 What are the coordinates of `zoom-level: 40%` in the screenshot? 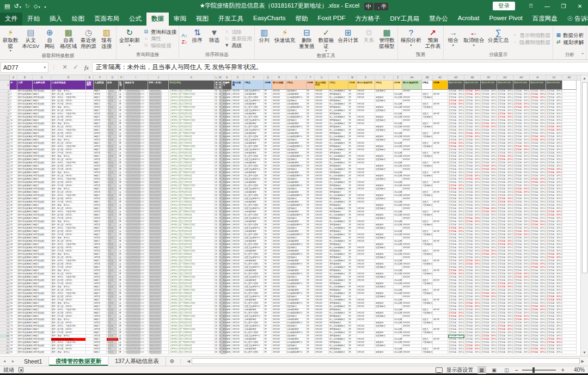 It's located at (577, 370).